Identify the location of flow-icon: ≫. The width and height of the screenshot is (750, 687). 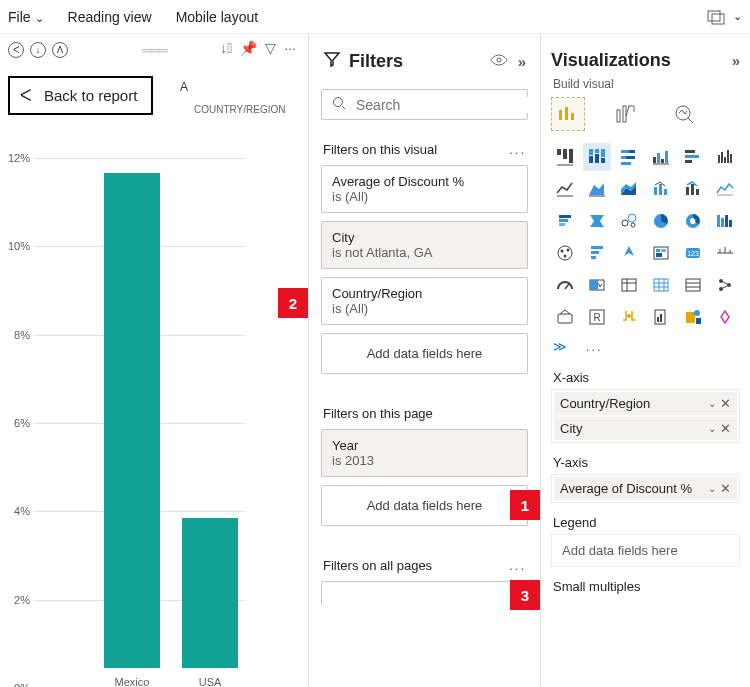
(561, 346).